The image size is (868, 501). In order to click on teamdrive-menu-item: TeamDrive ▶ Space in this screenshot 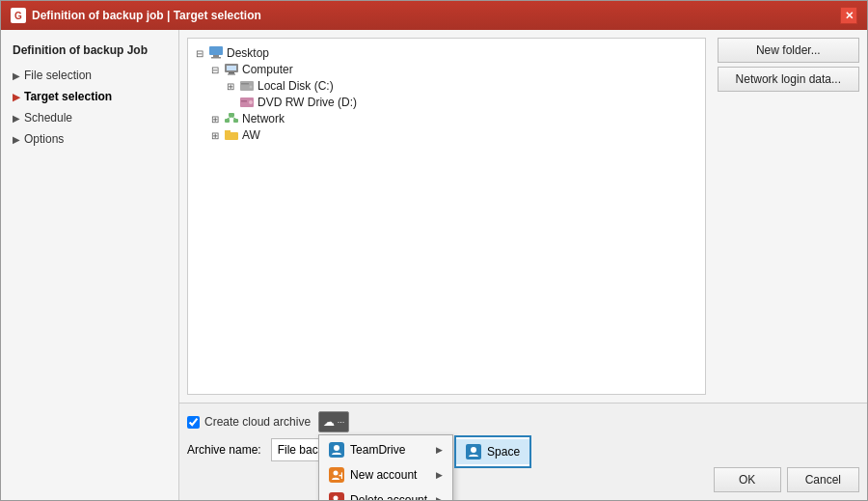, I will do `click(386, 450)`.